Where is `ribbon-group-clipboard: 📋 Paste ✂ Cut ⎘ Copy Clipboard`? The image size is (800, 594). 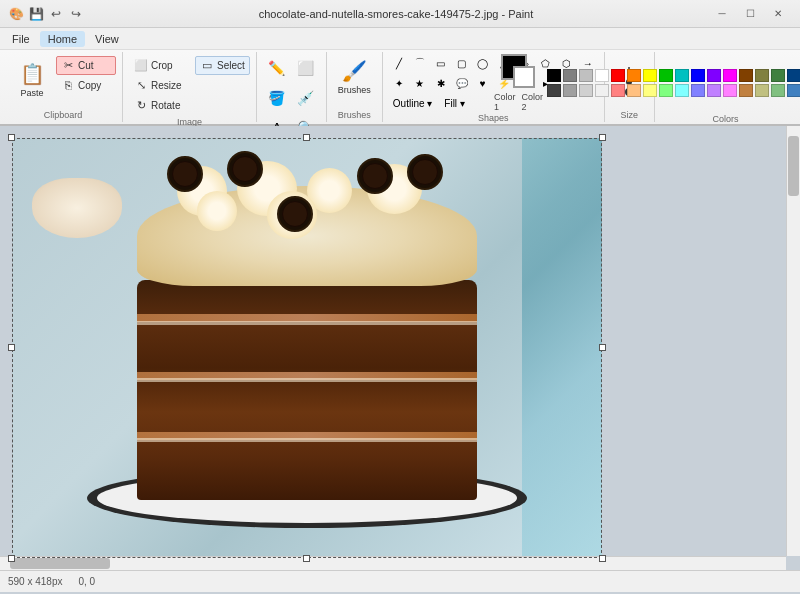 ribbon-group-clipboard: 📋 Paste ✂ Cut ⎘ Copy Clipboard is located at coordinates (64, 87).